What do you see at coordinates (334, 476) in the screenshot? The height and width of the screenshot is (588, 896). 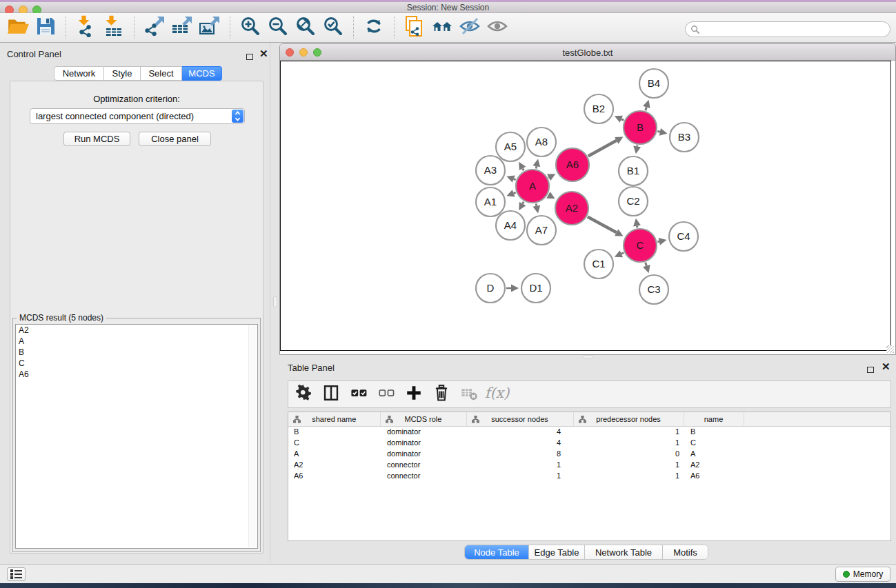 I see `table-cell: A6` at bounding box center [334, 476].